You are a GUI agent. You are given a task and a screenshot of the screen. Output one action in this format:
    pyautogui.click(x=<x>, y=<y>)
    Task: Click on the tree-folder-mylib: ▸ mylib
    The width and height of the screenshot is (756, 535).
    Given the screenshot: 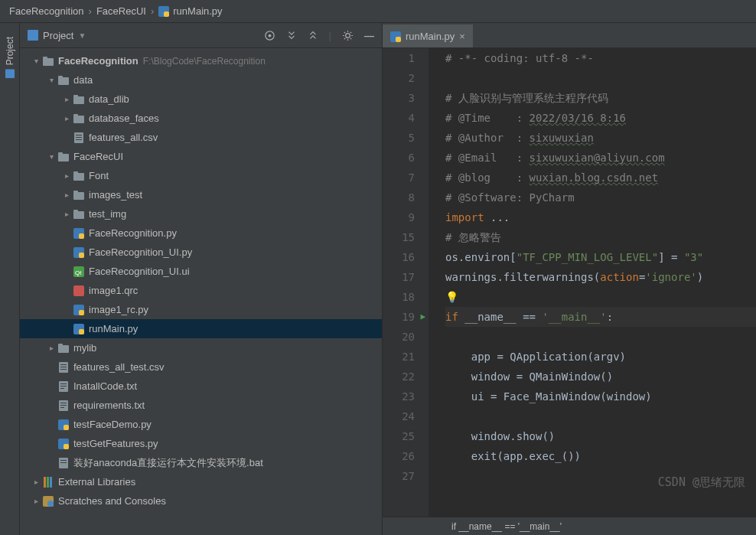 What is the action you would take?
    pyautogui.click(x=200, y=347)
    